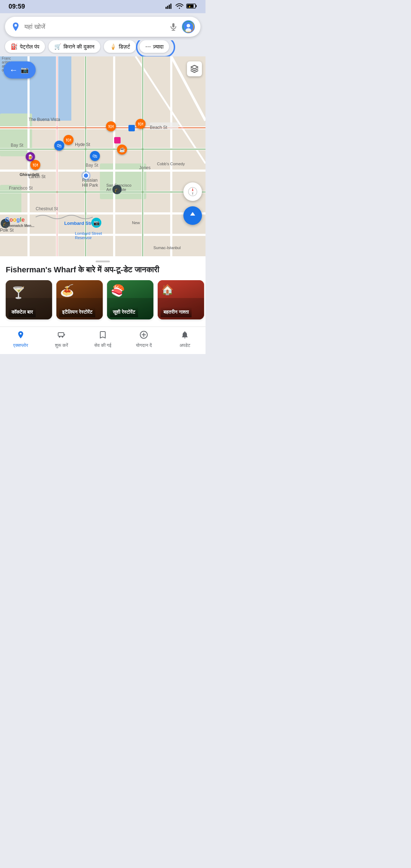  I want to click on category-card-italian: 🍝 इटैलियन रेस्टोरेंट, so click(80, 300).